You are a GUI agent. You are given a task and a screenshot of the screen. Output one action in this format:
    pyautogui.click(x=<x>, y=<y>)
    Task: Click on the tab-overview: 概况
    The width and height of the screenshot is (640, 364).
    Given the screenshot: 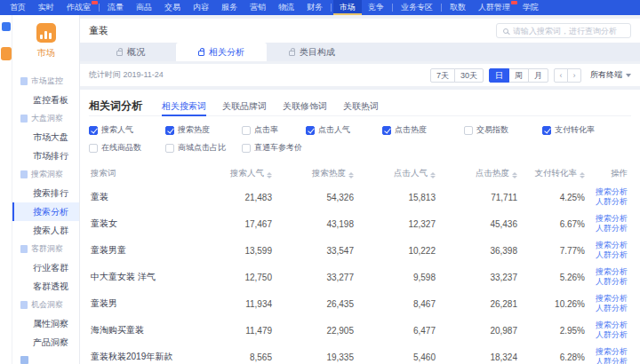 What is the action you would take?
    pyautogui.click(x=131, y=51)
    